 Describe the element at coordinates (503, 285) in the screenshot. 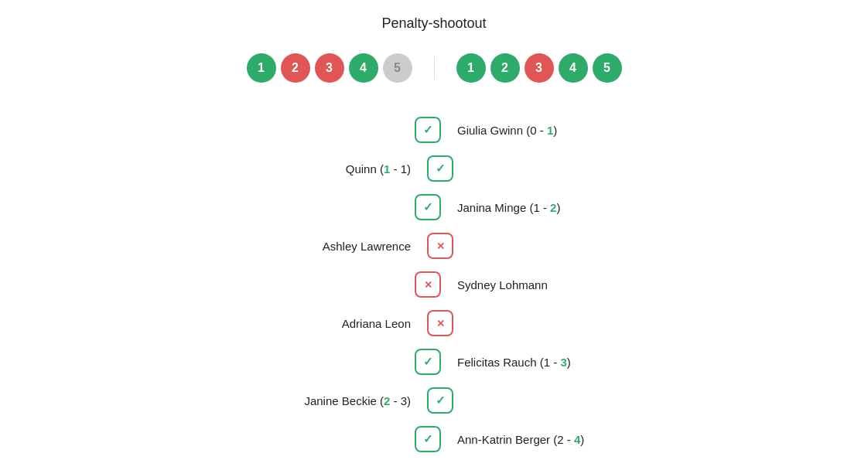

I see `player-name-sydney: Sydney Lohmann` at that location.